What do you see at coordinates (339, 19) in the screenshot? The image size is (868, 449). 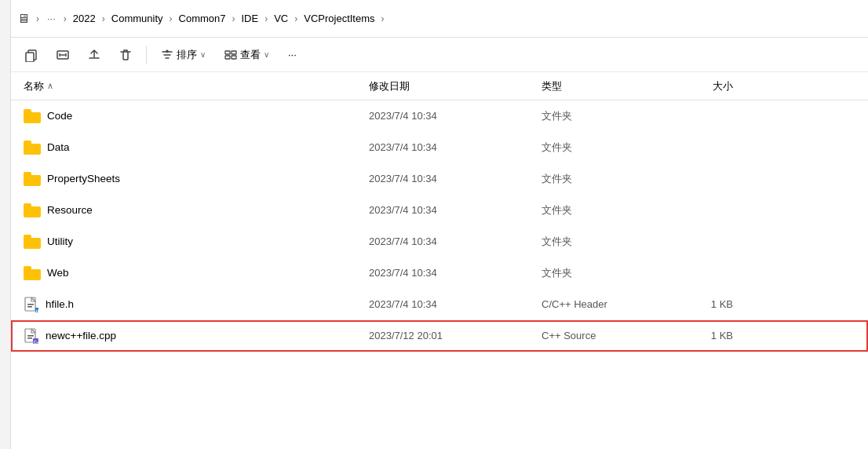 I see `breadcrumb-vcprojectitems: VCProjectItems` at bounding box center [339, 19].